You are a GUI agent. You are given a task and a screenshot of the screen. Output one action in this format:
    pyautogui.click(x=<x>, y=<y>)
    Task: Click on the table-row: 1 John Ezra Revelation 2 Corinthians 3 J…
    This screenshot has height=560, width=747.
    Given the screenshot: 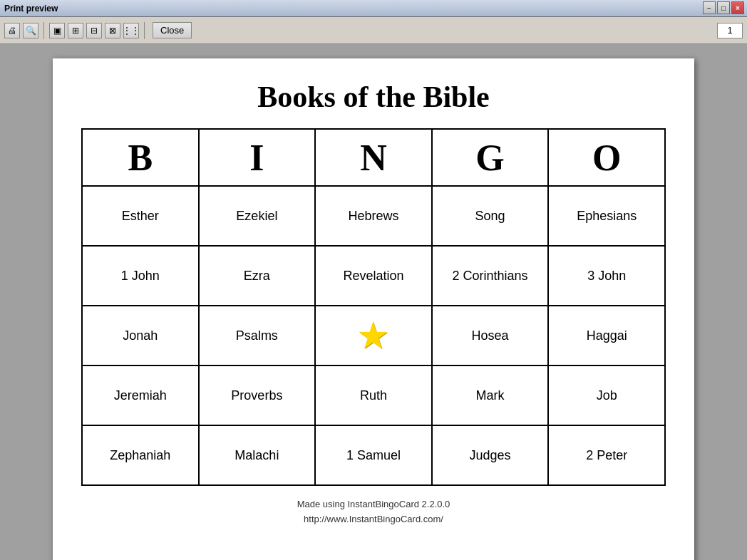 What is the action you would take?
    pyautogui.click(x=374, y=276)
    